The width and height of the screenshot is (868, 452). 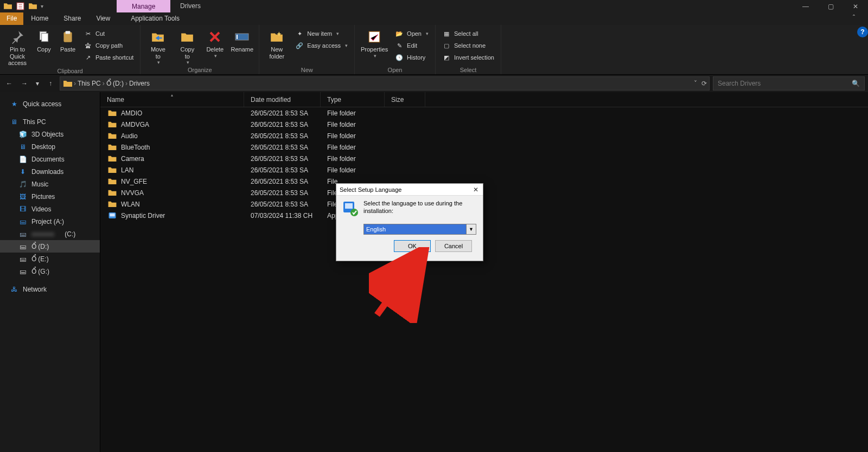 I want to click on sidebar-item-quick-access: ★ Quick access, so click(x=50, y=104).